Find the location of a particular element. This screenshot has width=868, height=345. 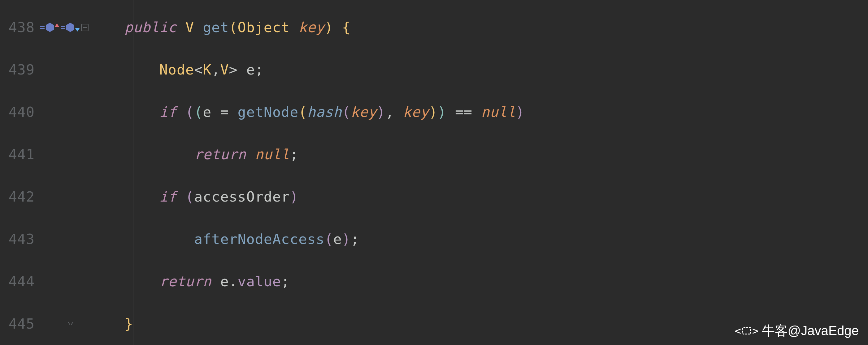

line-number: 439 is located at coordinates (20, 70).